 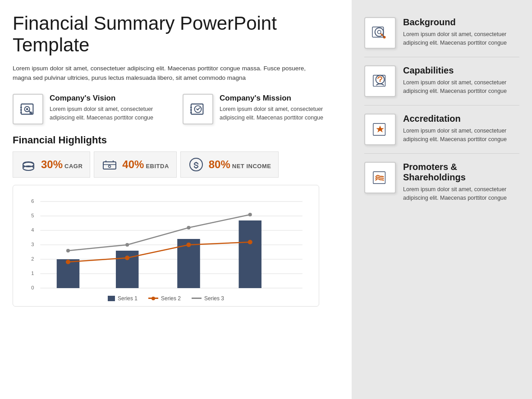 I want to click on netincome-label: NET INCOME, so click(x=252, y=166).